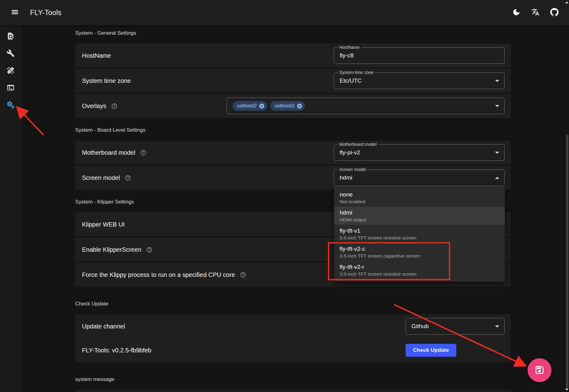 The image size is (569, 392). What do you see at coordinates (353, 169) in the screenshot?
I see `screen-model-field-label: Screen model` at bounding box center [353, 169].